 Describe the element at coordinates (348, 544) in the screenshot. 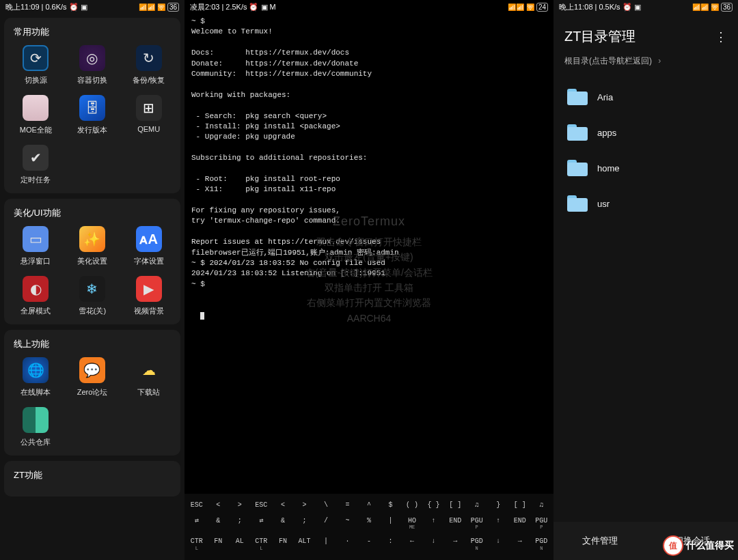

I see `key: ·` at that location.